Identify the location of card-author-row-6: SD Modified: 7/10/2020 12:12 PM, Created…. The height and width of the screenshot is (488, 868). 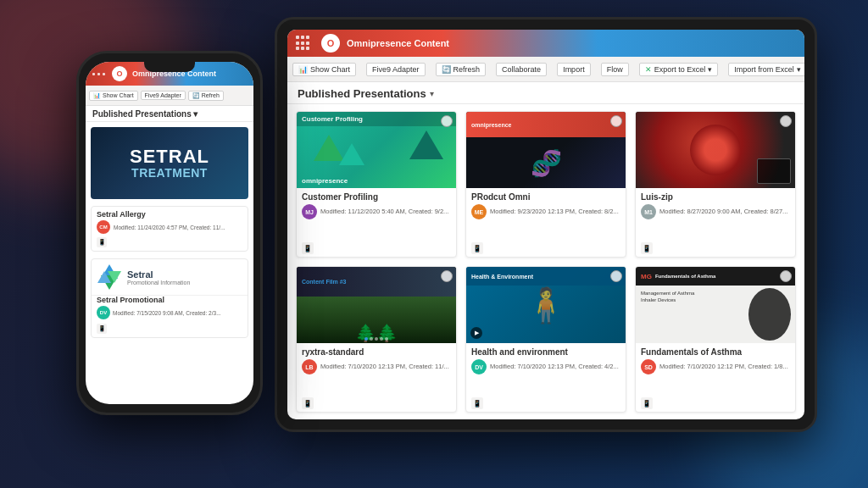
(715, 367).